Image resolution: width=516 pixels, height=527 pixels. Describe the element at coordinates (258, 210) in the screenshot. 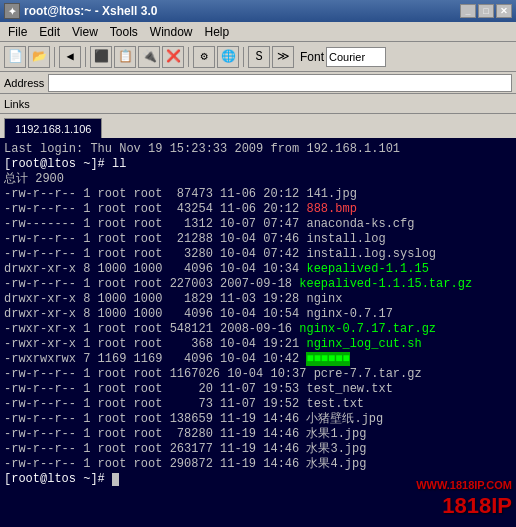

I see `term-line: -rw-r--r-- 1 root root 43254 11-06 20:12…` at that location.